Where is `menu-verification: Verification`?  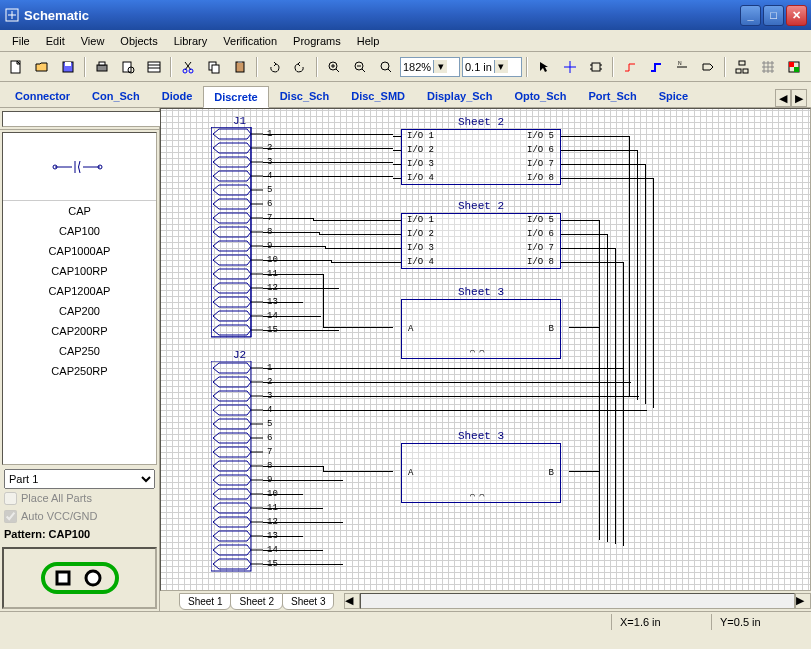
menu-verification: Verification is located at coordinates (250, 41).